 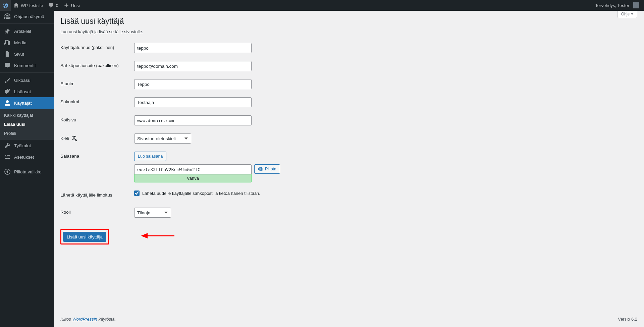 I want to click on hide-icon, so click(x=261, y=169).